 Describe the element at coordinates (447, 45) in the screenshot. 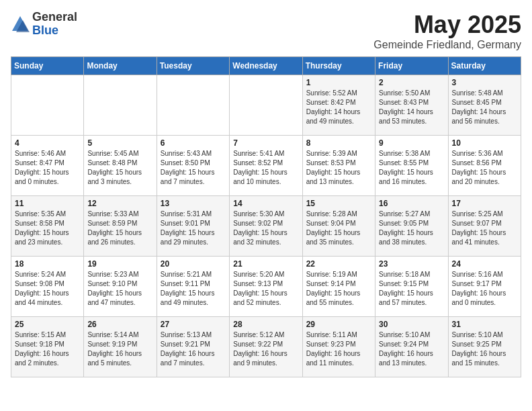

I see `location: Gemeinde Friedland, Germany` at that location.